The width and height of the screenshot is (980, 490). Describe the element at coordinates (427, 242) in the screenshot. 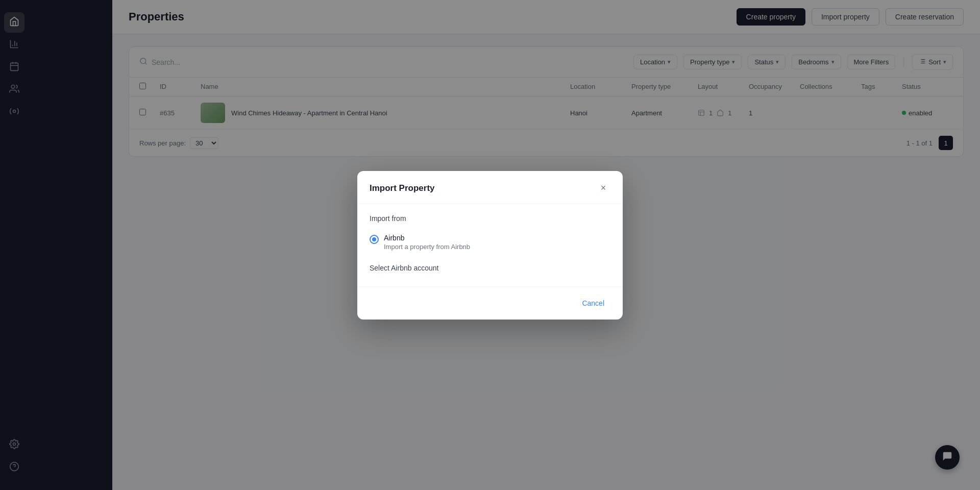

I see `airbnb-radio-text: Airbnb Import a property from Airbnb` at that location.